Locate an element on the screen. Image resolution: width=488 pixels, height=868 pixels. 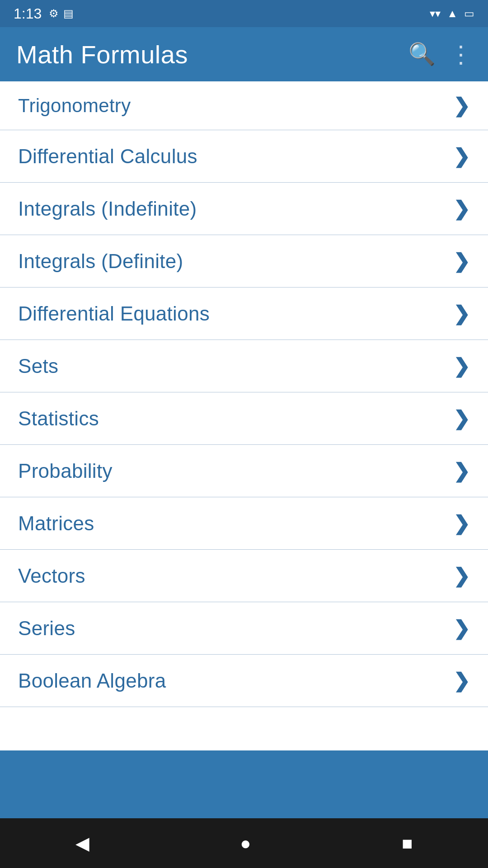
status-bar: 1:13 ⚙ ▤ ▾▾ ▲ ▭ is located at coordinates (244, 14).